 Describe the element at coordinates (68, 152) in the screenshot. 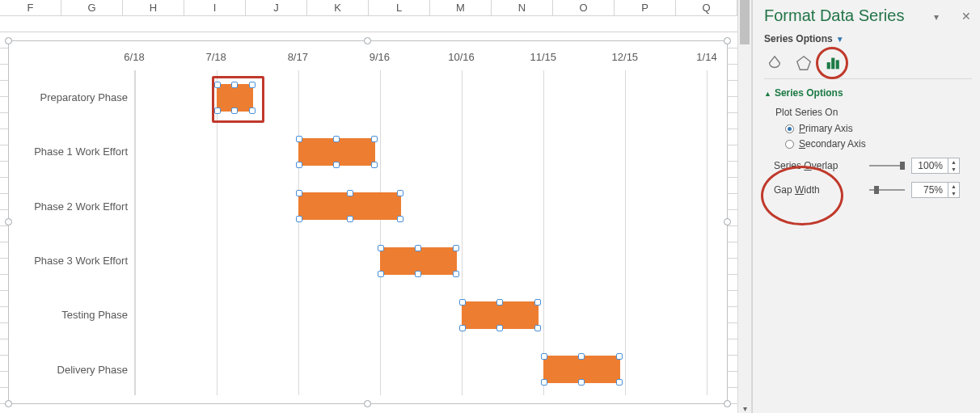

I see `category-label: Phase 1 Work Effort` at that location.